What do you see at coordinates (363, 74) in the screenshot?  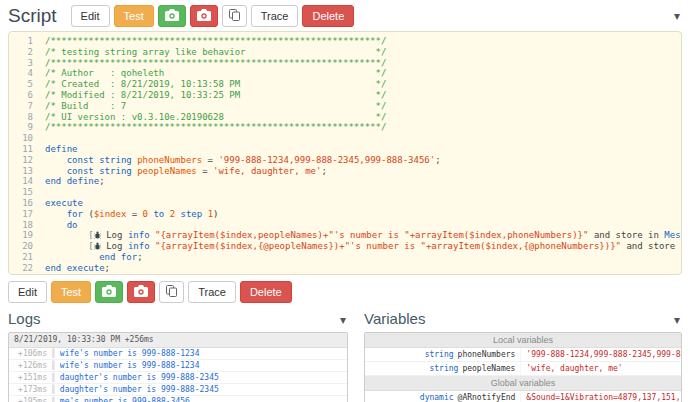 I see `code-line: /* Author : qoheleth */` at bounding box center [363, 74].